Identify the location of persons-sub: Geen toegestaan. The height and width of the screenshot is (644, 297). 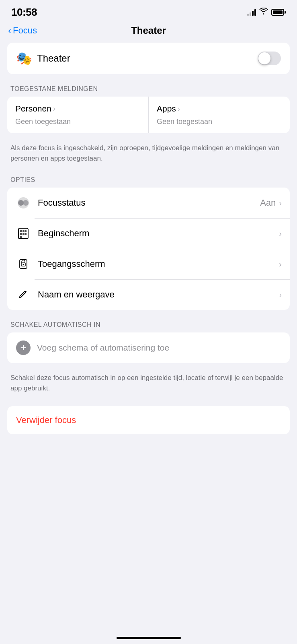
(78, 122).